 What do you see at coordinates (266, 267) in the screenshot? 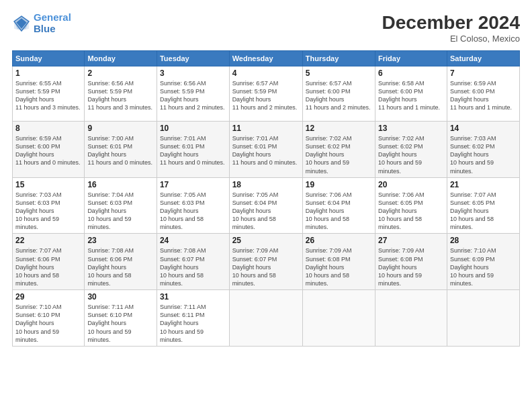
I see `day-info: Sunrise: 7:09 AM Sunset: 6:07 PM Dayligh…` at bounding box center [266, 267].